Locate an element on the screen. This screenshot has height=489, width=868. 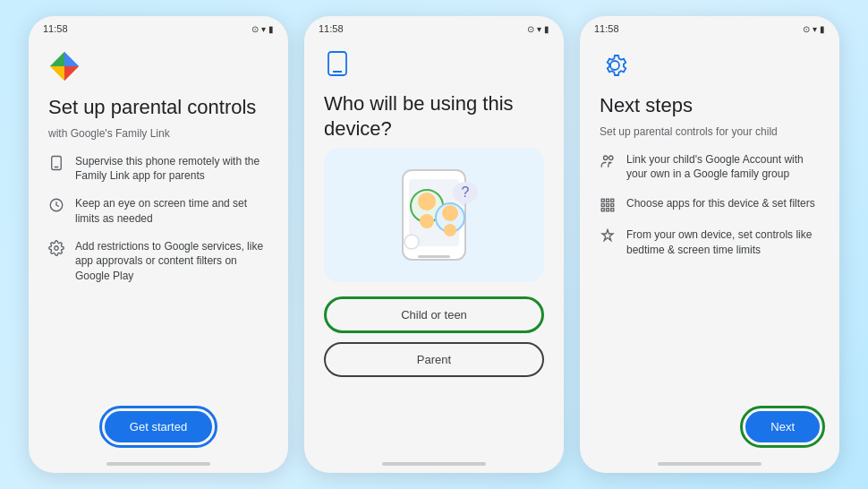
notification-icon: ⊙ is located at coordinates (255, 29).